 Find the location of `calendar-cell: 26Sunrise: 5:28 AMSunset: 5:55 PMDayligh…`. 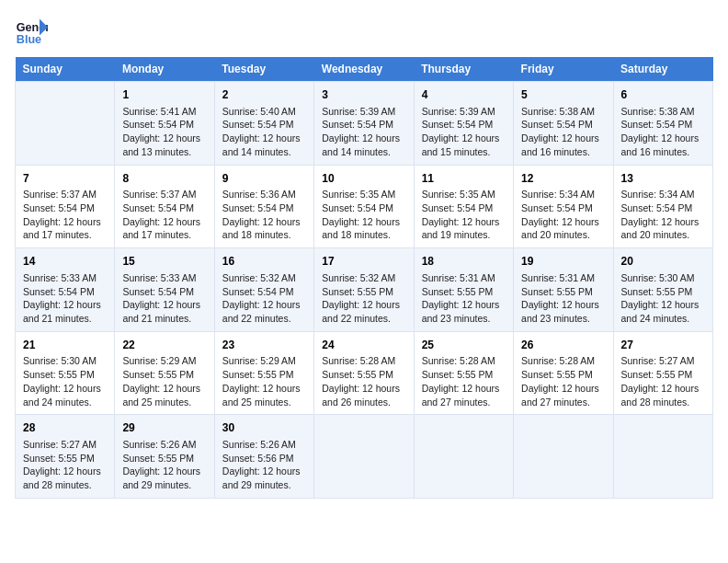

calendar-cell: 26Sunrise: 5:28 AMSunset: 5:55 PMDayligh… is located at coordinates (563, 373).